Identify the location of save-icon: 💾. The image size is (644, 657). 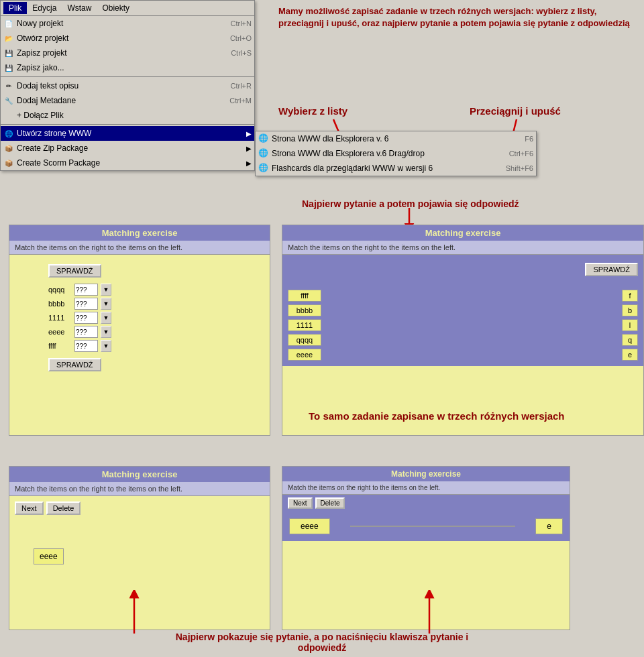
(9, 53).